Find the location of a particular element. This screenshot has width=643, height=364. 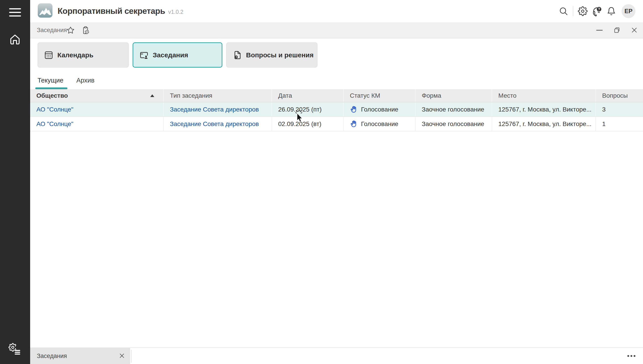

sort-ascending-icon is located at coordinates (152, 96).